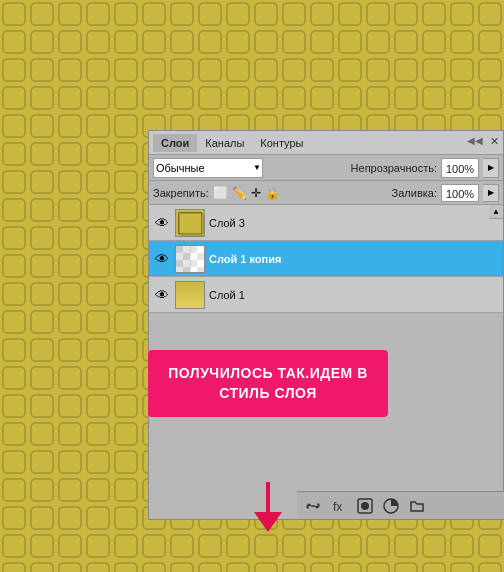 This screenshot has height=572, width=504. I want to click on layer-name: Слой 1 копия, so click(245, 259).